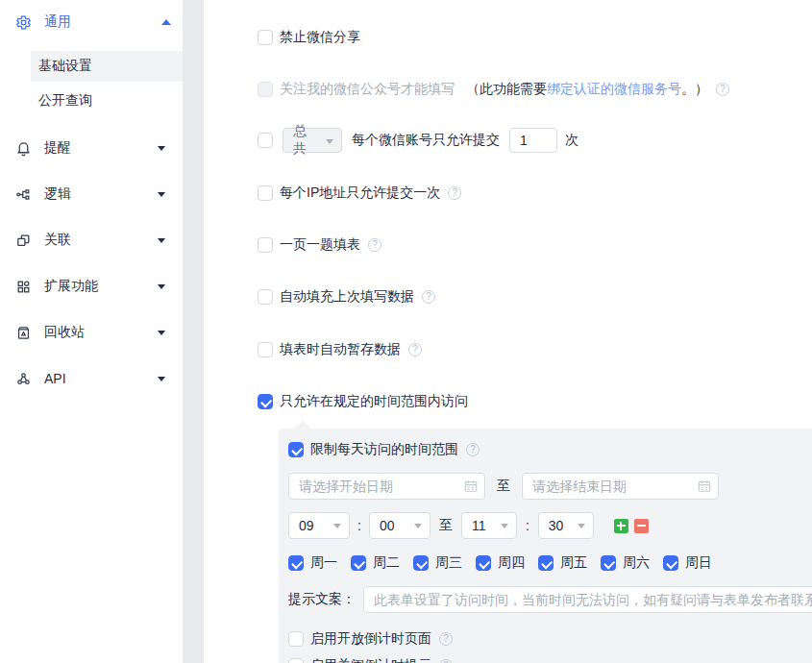 This screenshot has width=812, height=663. I want to click on sidebar-item-label: 关联, so click(58, 240).